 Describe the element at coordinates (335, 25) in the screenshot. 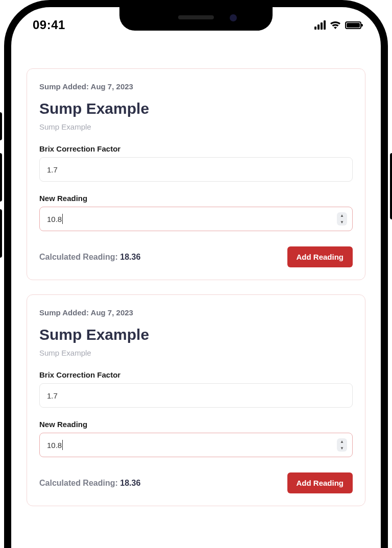

I see `wifi-icon` at that location.